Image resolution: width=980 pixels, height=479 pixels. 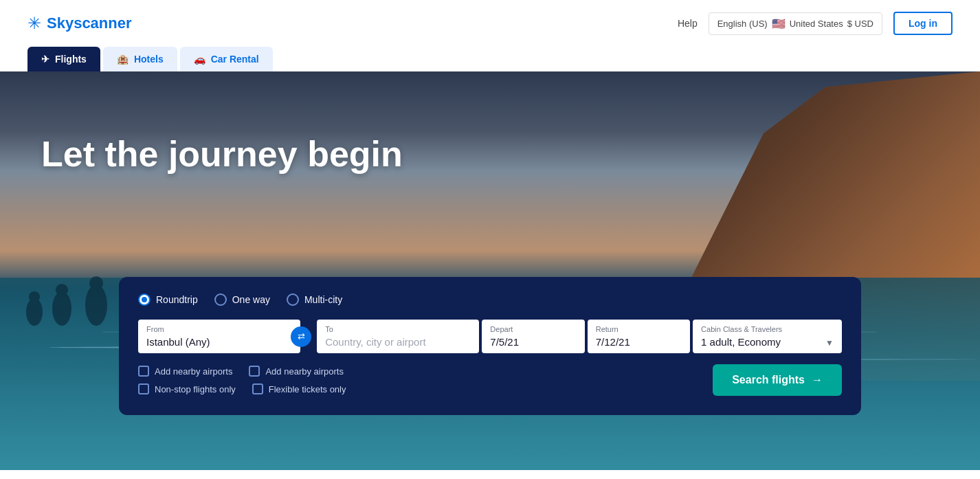 What do you see at coordinates (779, 23) in the screenshot?
I see `flag-icon: 🇺🇸` at bounding box center [779, 23].